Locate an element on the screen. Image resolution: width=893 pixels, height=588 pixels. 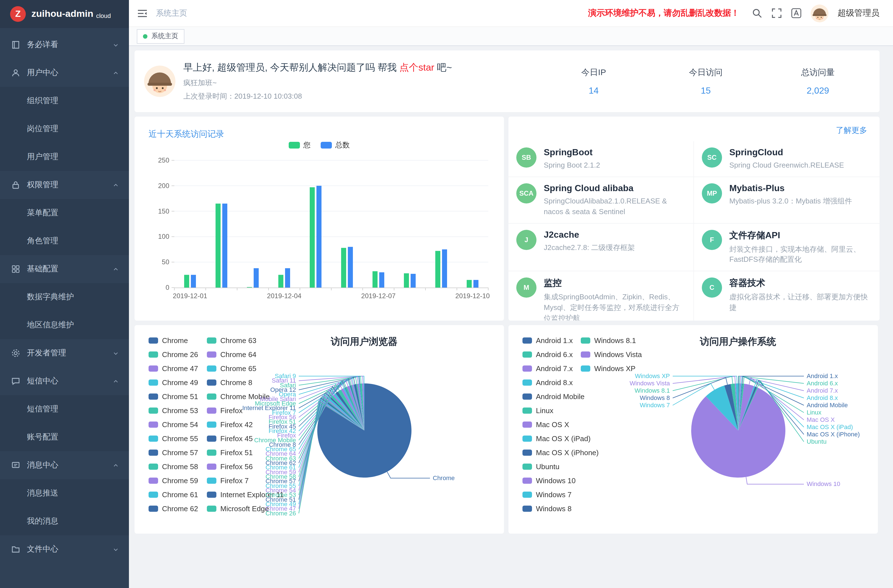
app-logo: Z zuihou-admin cloud is located at coordinates (65, 14).